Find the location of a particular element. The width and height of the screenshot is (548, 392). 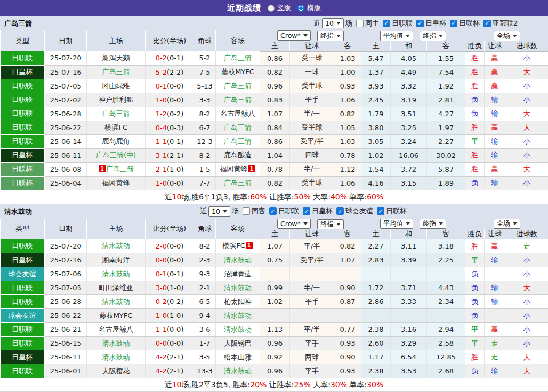

home-team-name: 福冈黄蜂 is located at coordinates (116, 182).